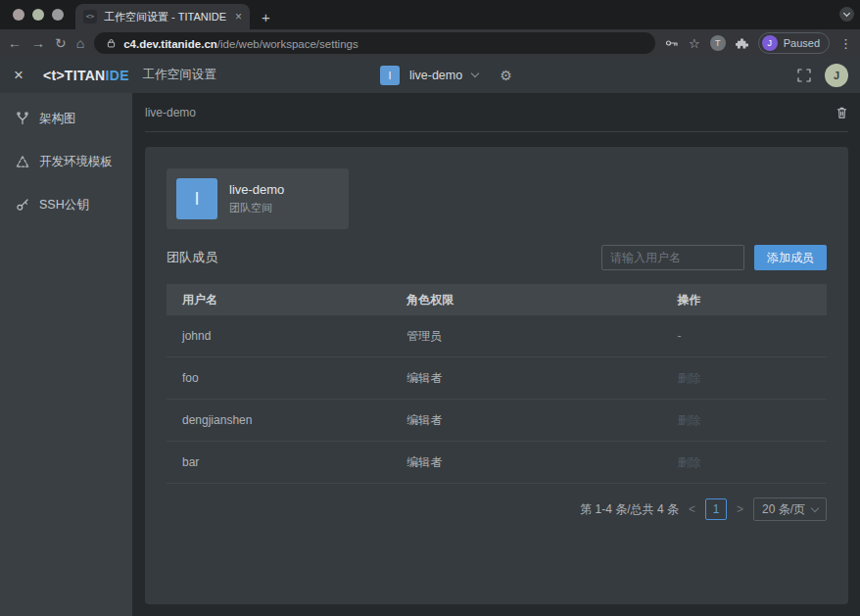 The height and width of the screenshot is (616, 860). What do you see at coordinates (258, 199) in the screenshot?
I see `workspace-card: l live-demo 团队空间` at bounding box center [258, 199].